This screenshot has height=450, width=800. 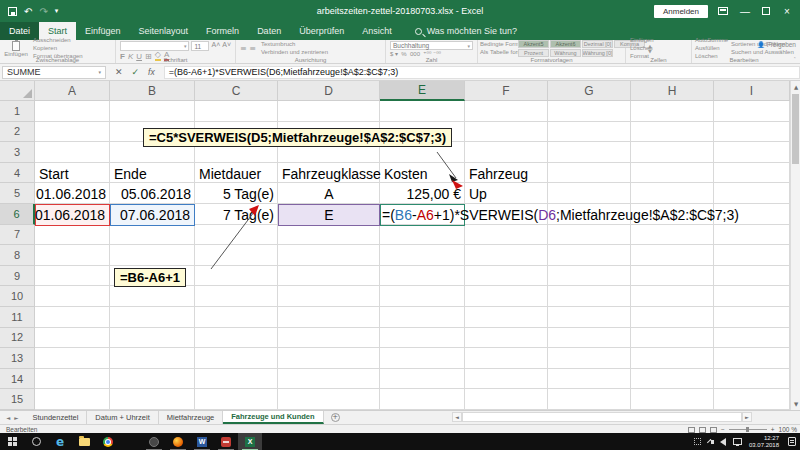 I want to click on row-header-2: 2, so click(x=18, y=132).